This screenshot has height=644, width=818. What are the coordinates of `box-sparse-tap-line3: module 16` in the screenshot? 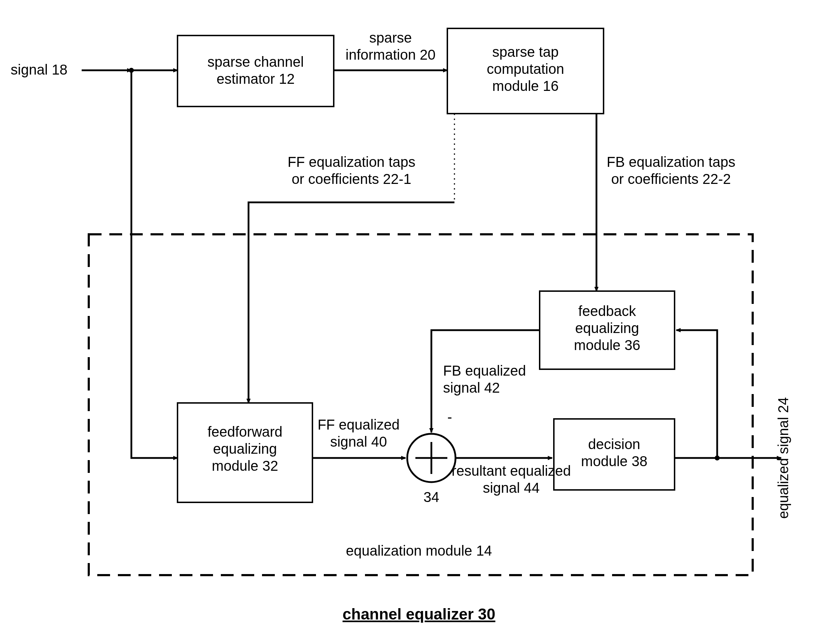 It's located at (525, 86).